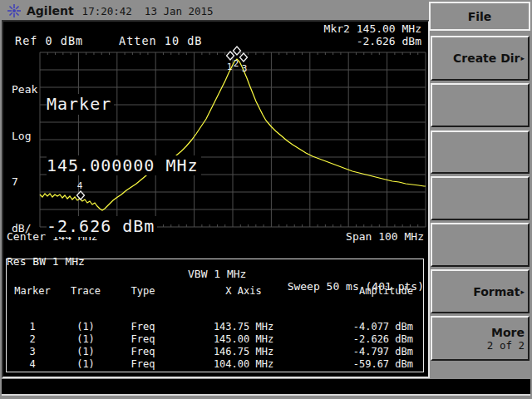 The image size is (532, 399). I want to click on svg-text: 1, so click(229, 66).